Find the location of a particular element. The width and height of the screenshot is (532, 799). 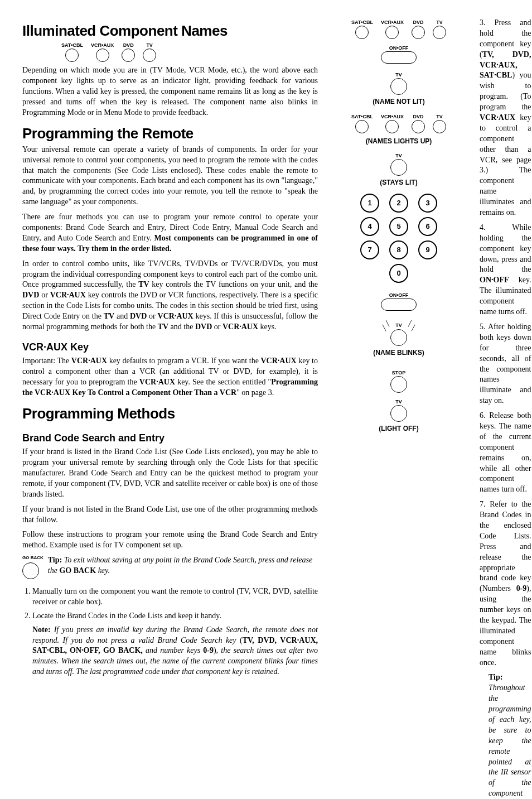

number-key-9: 9 is located at coordinates (428, 250).